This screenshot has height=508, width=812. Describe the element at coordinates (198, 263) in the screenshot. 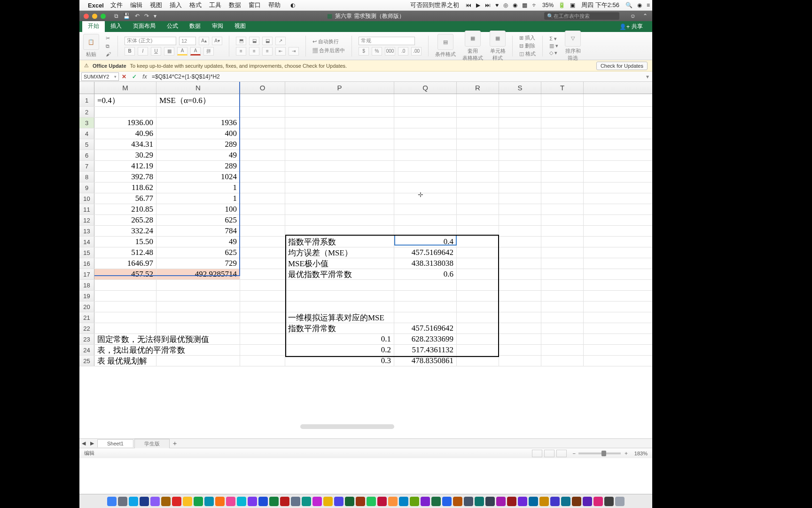

I see `cell: 729` at that location.